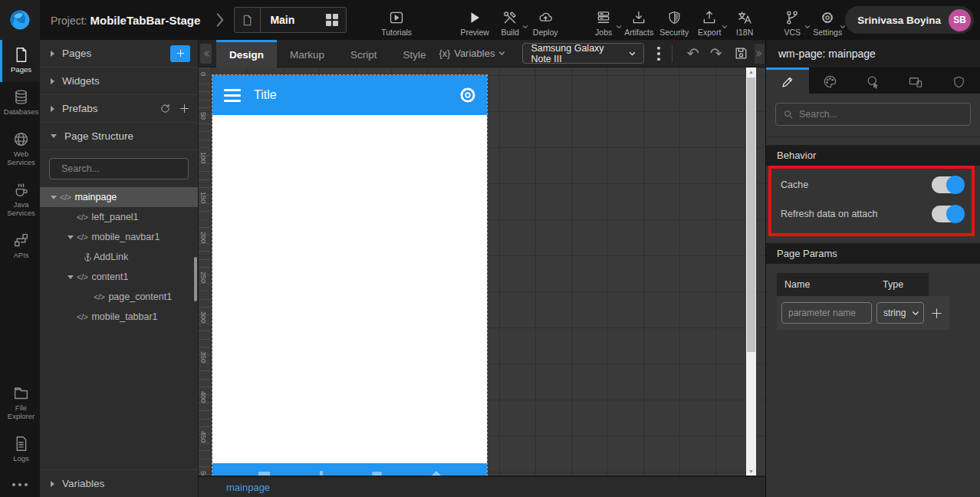  I want to click on navbar-title: Title, so click(356, 95).